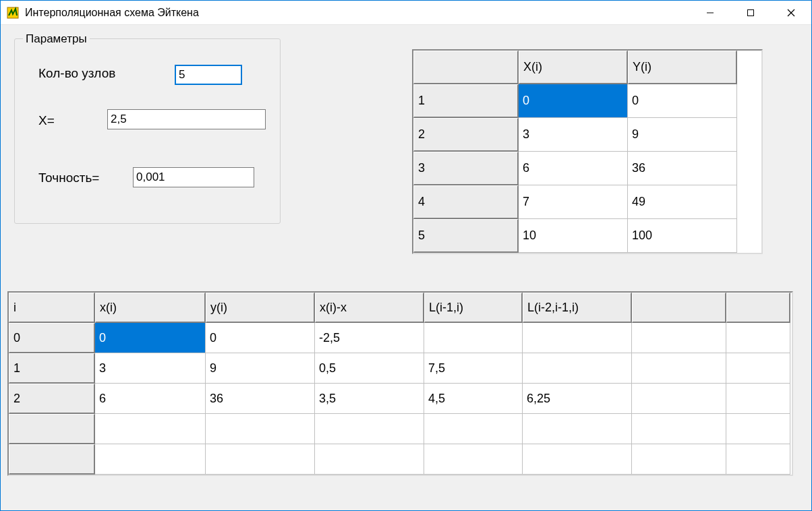  I want to click on nodes-grid-cell: 10, so click(573, 236).